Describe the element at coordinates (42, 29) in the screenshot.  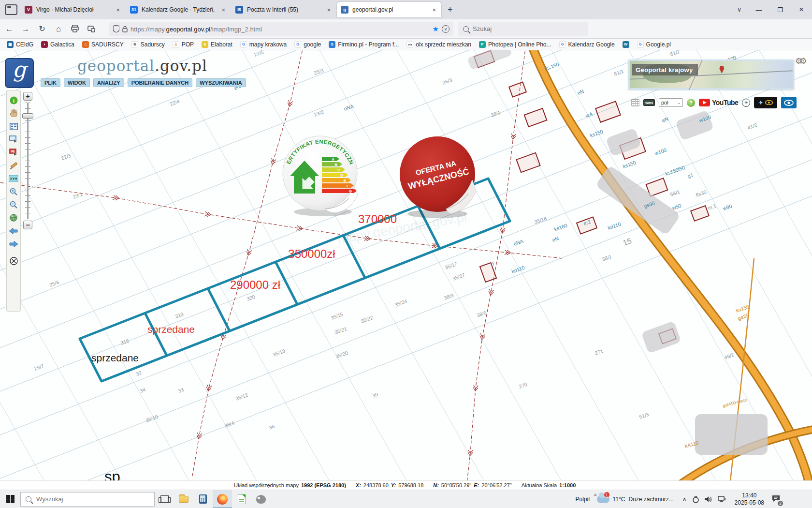
I see `reload-icon: ↻` at that location.